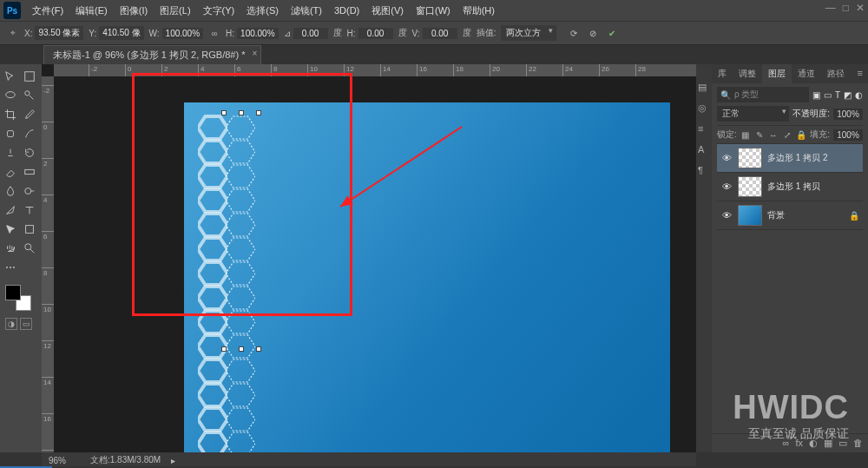 Image resolution: width=868 pixels, height=468 pixels. I want to click on link-layers-icon: ∞, so click(786, 443).